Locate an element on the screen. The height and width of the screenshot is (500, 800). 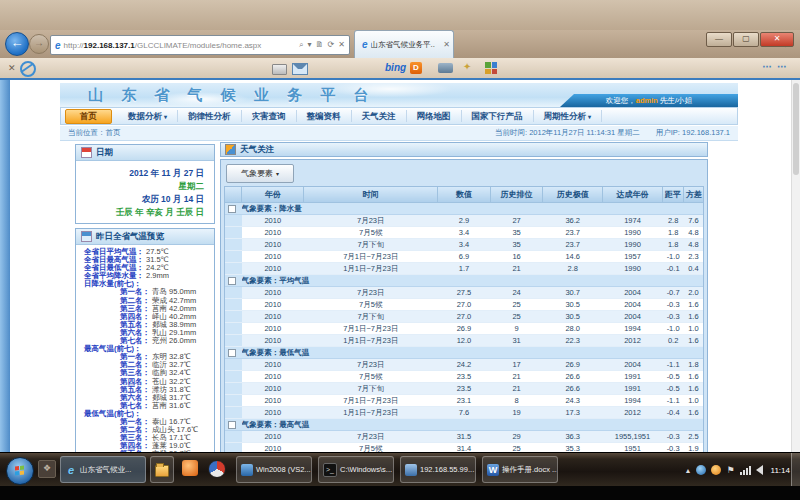
nav-item-6: 天气关注 is located at coordinates (380, 116).